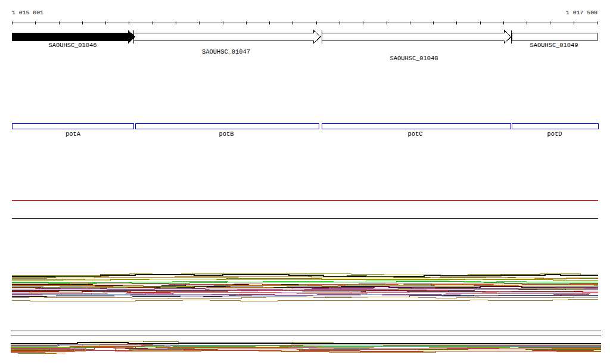 The width and height of the screenshot is (610, 364). Describe the element at coordinates (555, 134) in the screenshot. I see `svg-text: potD` at that location.